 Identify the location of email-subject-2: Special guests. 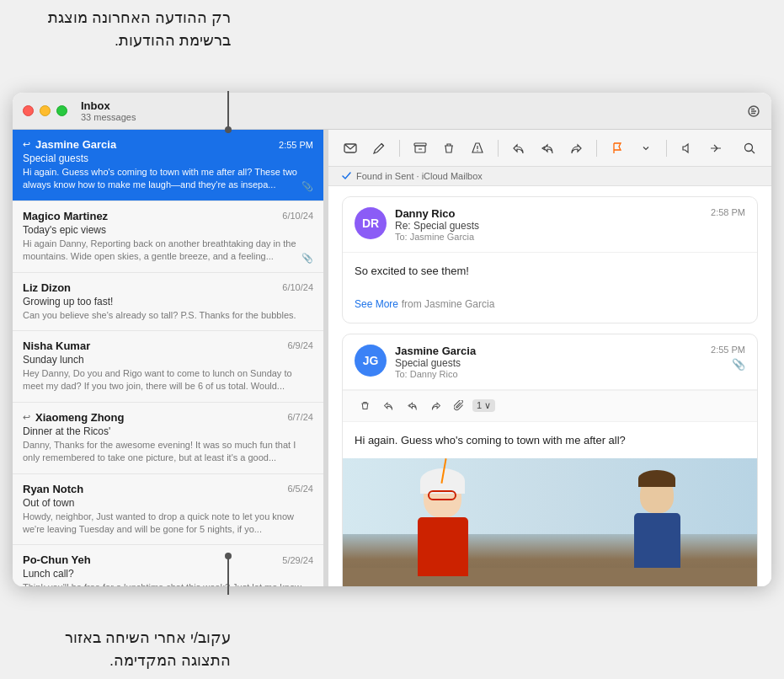
(549, 363).